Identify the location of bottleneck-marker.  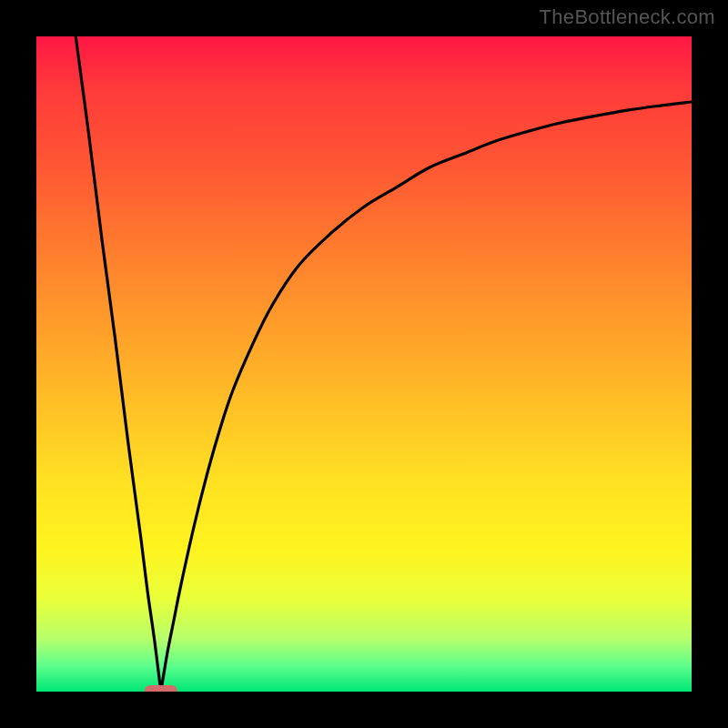
(161, 688).